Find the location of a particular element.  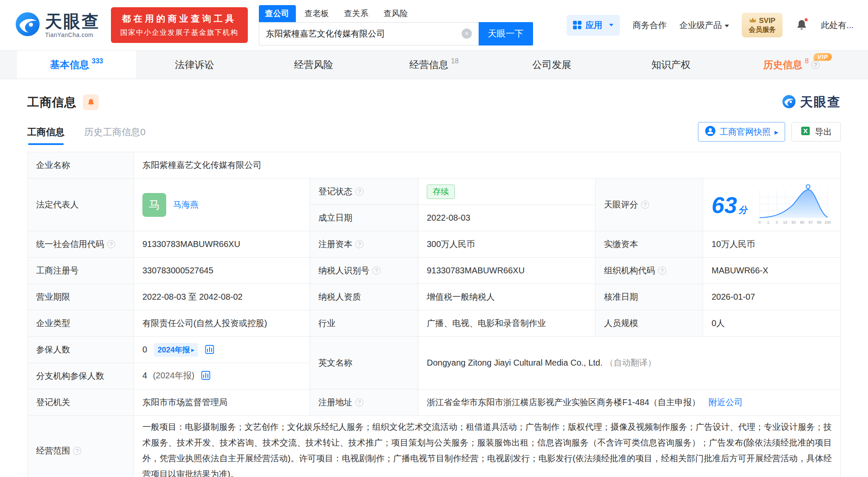

score-value: 63分 is located at coordinates (729, 205).